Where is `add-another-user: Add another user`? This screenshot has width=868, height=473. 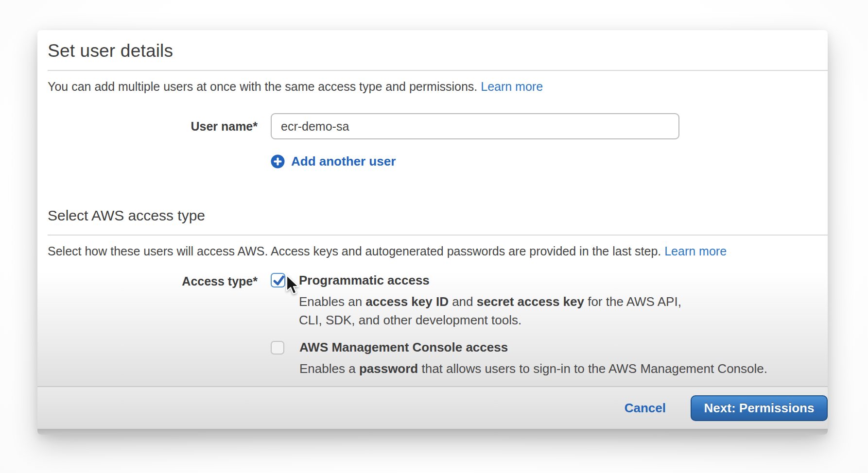 add-another-user: Add another user is located at coordinates (543, 161).